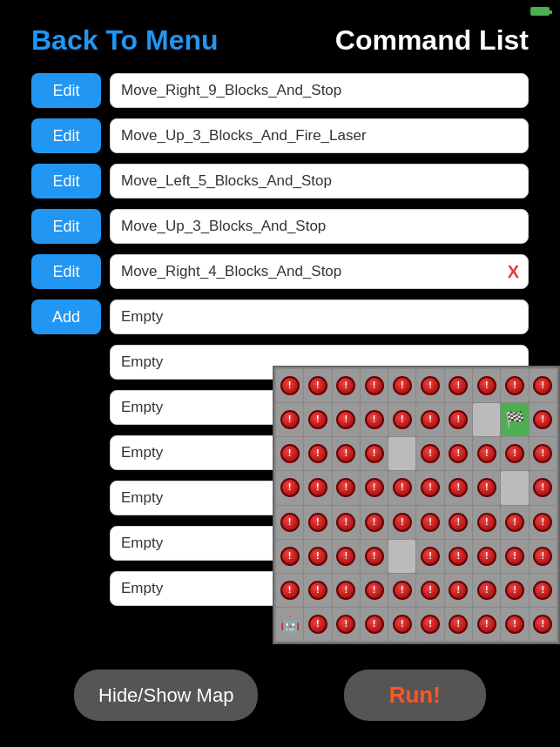  I want to click on delete-command-icon: X, so click(514, 272).